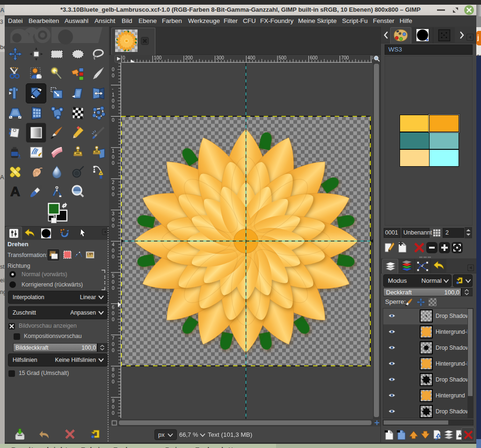 The image size is (481, 448). What do you see at coordinates (113, 401) in the screenshot?
I see `svg-text: 9` at bounding box center [113, 401].